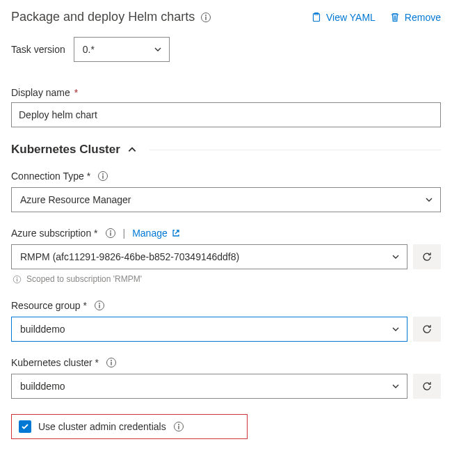 The image size is (452, 476). Describe the element at coordinates (376, 17) in the screenshot. I see `header-actions: View YAML Remove` at that location.